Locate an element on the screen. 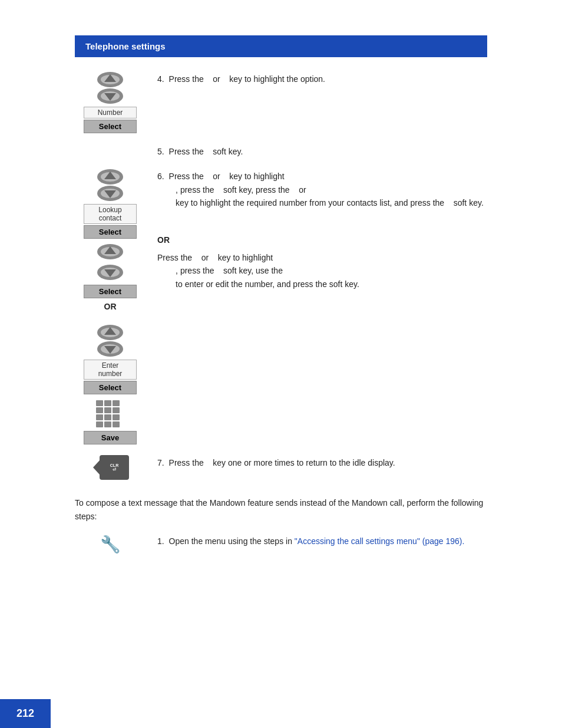 Image resolution: width=562 pixels, height=728 pixels. step-4-icons: Number Select is located at coordinates (110, 103).